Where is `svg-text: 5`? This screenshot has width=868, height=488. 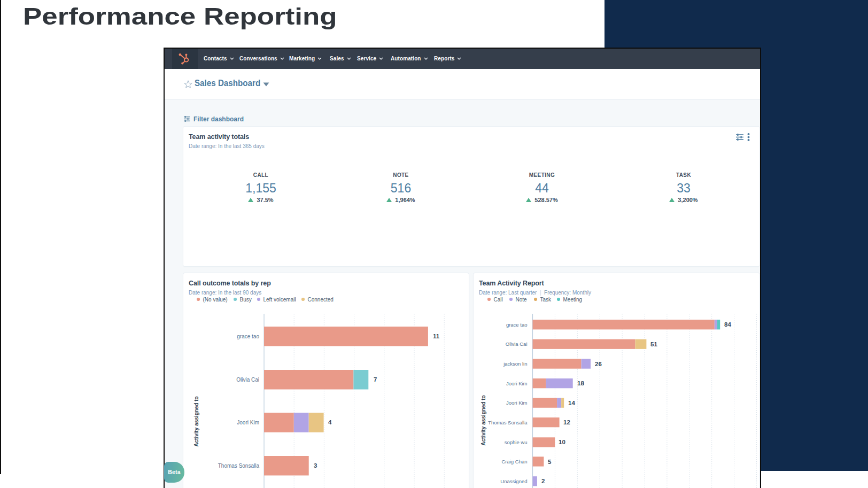
svg-text: 5 is located at coordinates (549, 462).